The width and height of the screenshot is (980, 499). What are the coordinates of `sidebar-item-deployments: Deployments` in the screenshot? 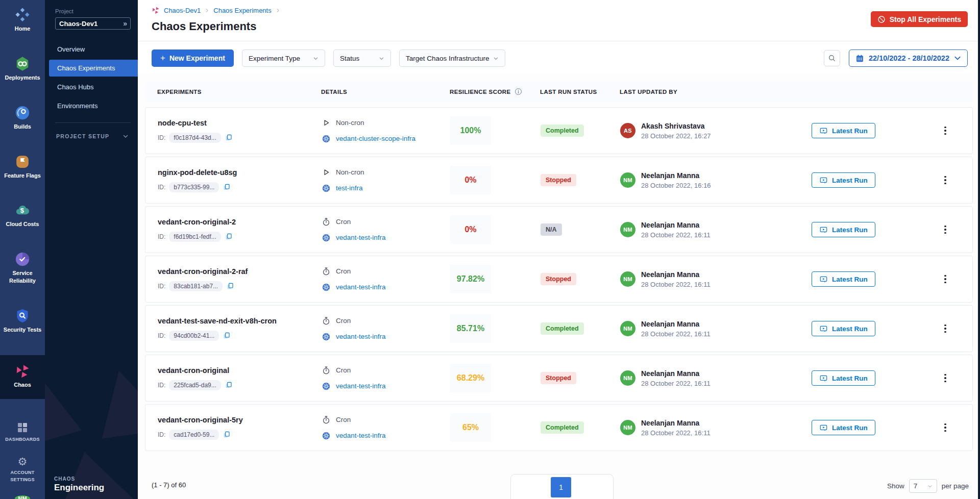 It's located at (22, 69).